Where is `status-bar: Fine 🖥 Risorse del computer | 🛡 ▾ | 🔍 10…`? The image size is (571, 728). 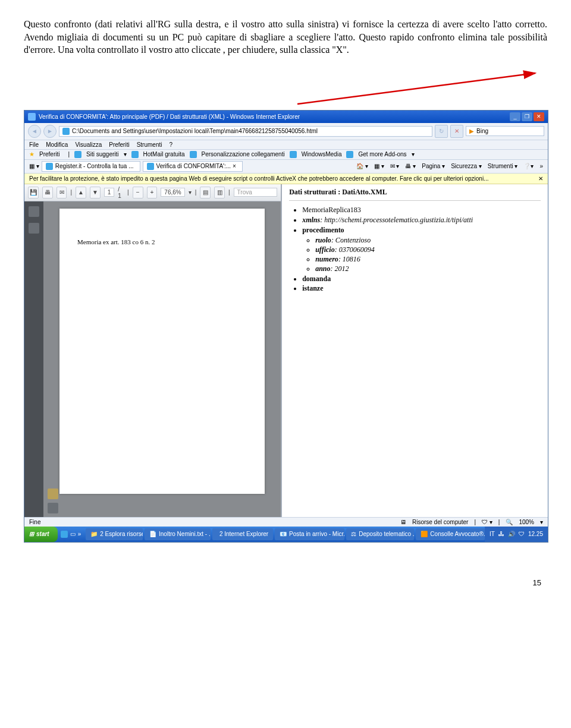 status-bar: Fine 🖥 Risorse del computer | 🛡 ▾ | 🔍 10… is located at coordinates (286, 522).